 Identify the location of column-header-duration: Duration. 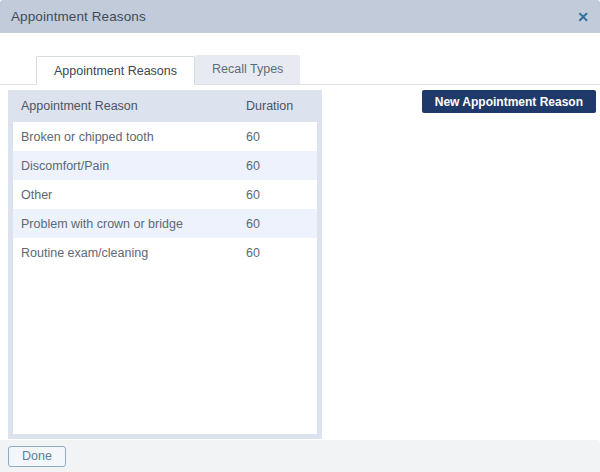
(278, 106).